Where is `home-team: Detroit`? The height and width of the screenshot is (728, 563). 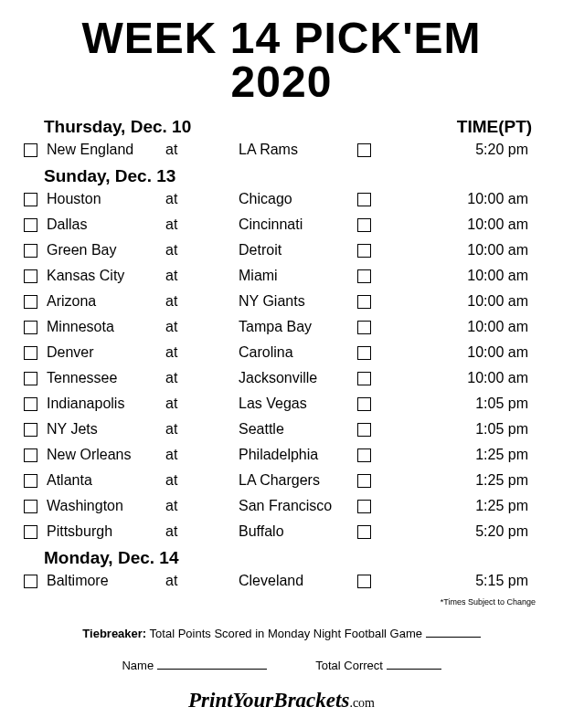
home-team: Detroit is located at coordinates (298, 250).